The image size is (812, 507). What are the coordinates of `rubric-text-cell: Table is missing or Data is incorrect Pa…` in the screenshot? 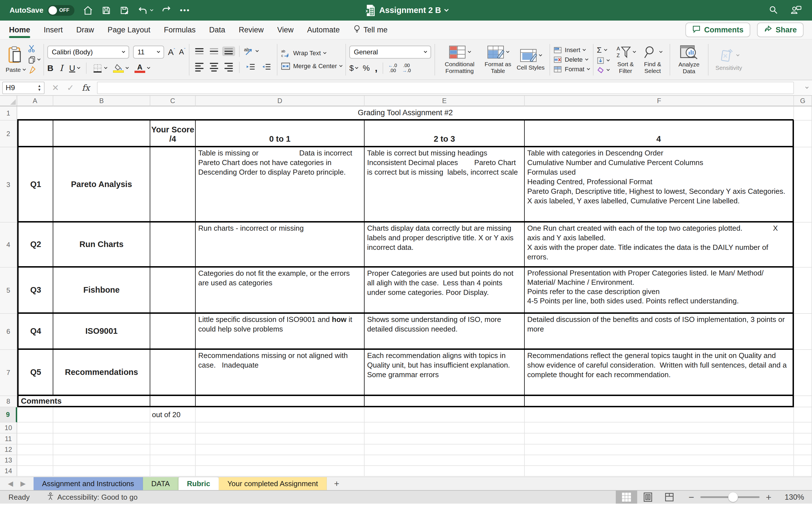 It's located at (280, 185).